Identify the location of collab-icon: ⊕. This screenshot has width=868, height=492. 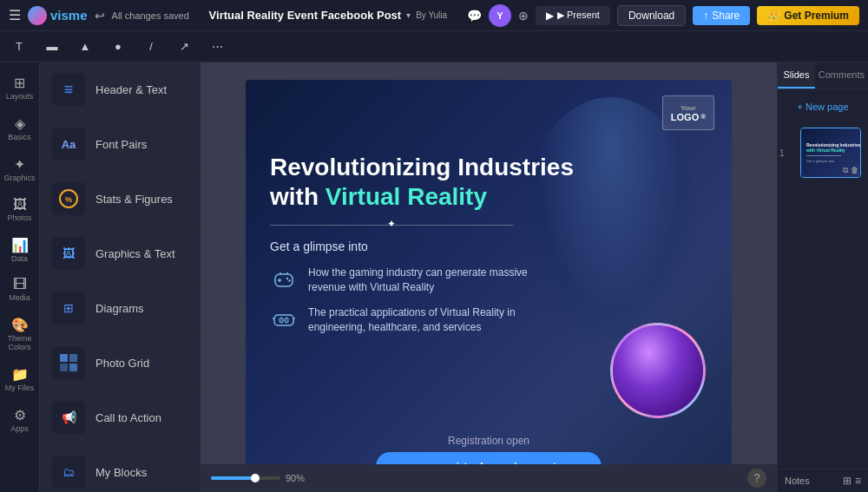
(523, 16).